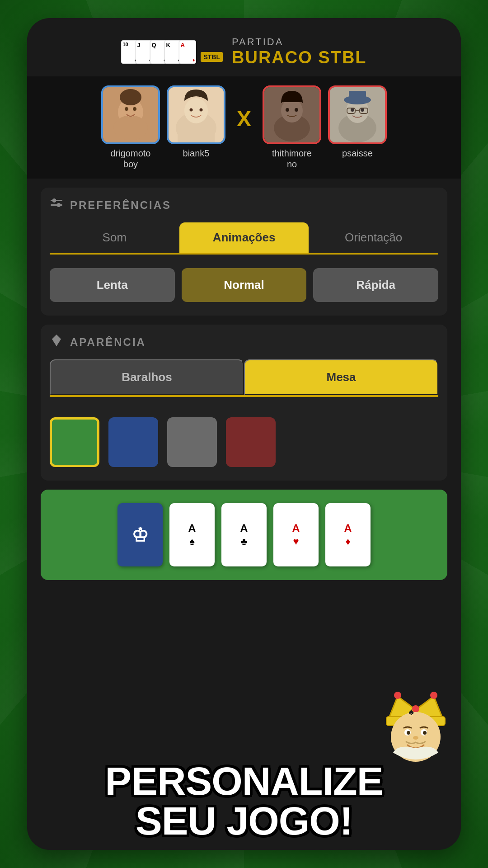 This screenshot has width=488, height=868. Describe the element at coordinates (357, 127) in the screenshot. I see `player-psaisse: psaisse` at that location.